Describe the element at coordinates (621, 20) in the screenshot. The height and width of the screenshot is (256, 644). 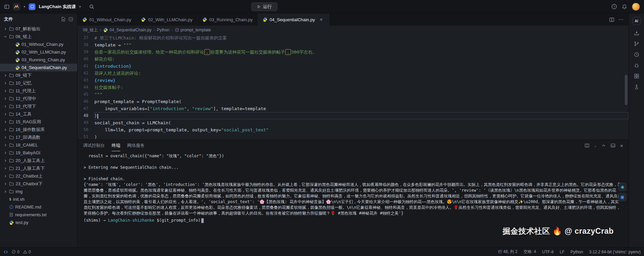
I see `more-actions-icon: ⋯` at that location.